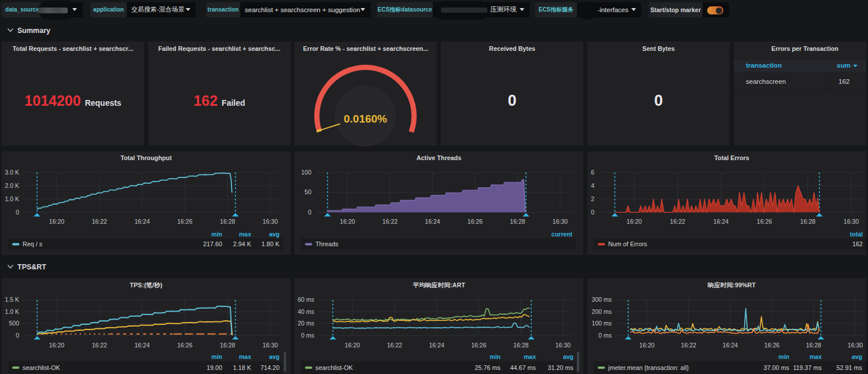 The width and height of the screenshot is (868, 374). Describe the element at coordinates (628, 244) in the screenshot. I see `svg-text: Num of Errors` at that location.